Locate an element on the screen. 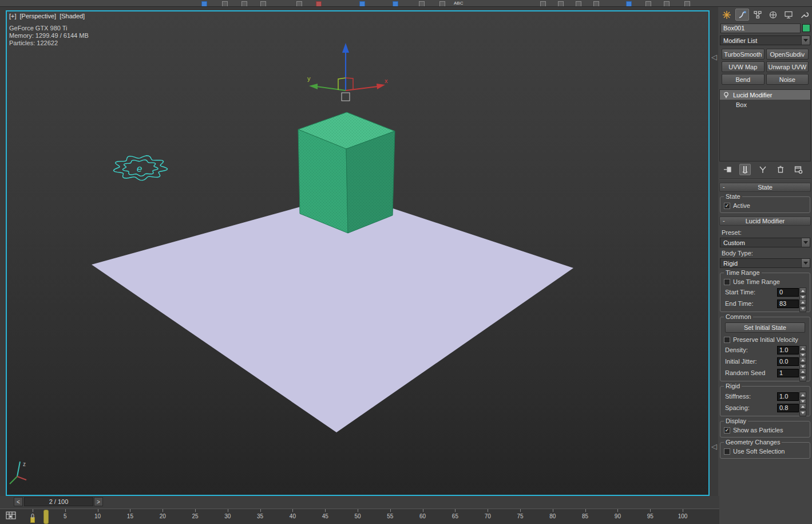  density-field is located at coordinates (788, 350).